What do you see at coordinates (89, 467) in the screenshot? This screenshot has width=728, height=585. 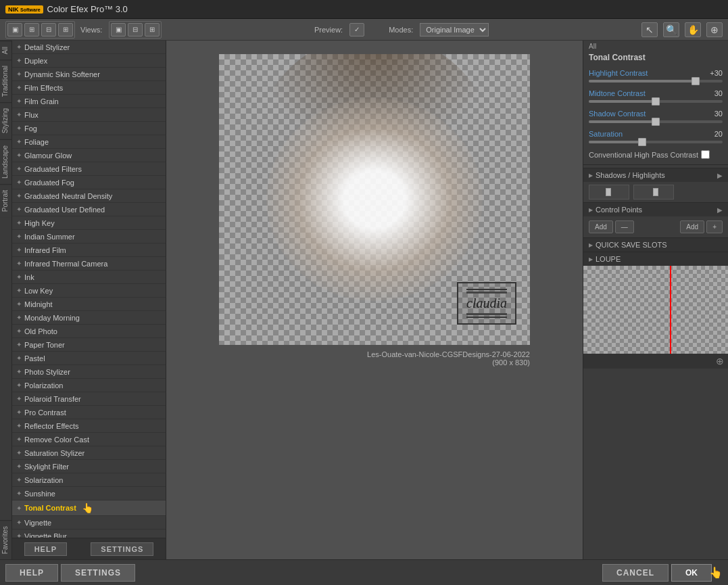 I see `filter-item: ✦Skylight Filter` at bounding box center [89, 467].